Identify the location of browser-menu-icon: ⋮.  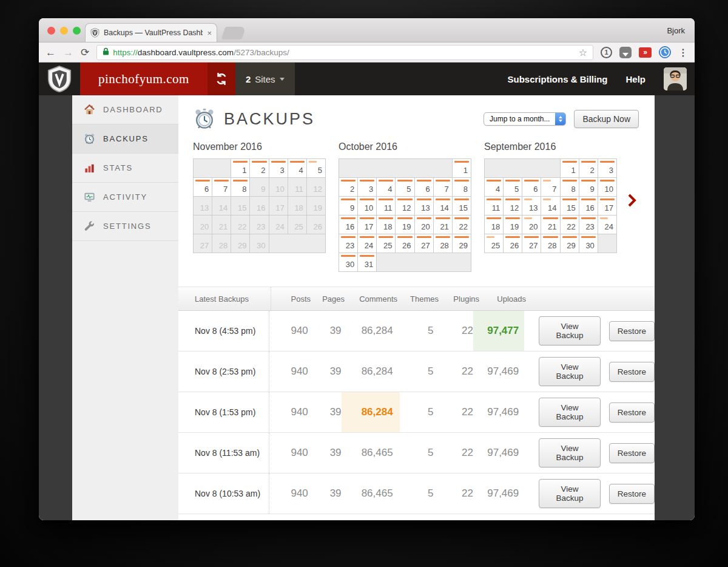
(683, 52).